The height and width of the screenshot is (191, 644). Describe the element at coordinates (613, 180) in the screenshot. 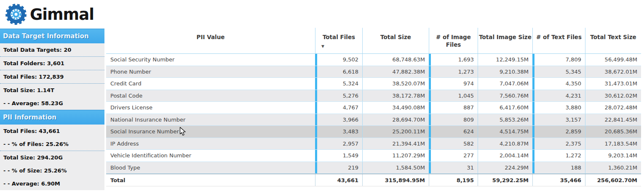

I see `total-text-size-total: 256,602.70M` at that location.